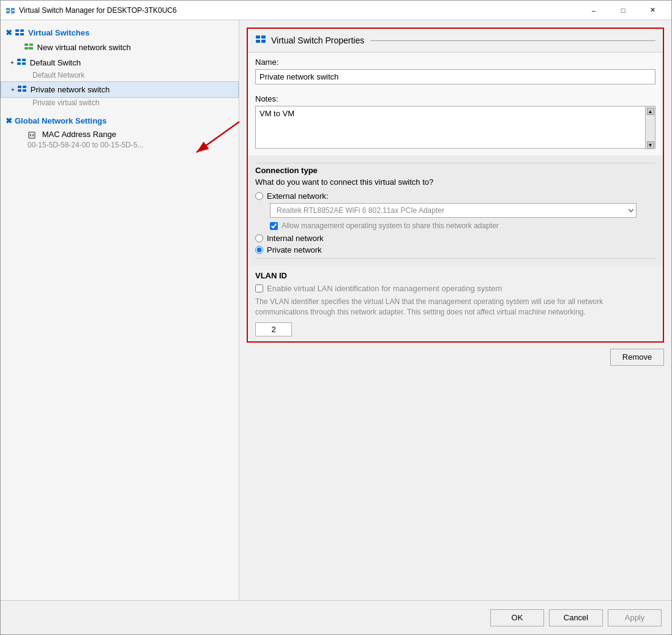 The height and width of the screenshot is (635, 672). What do you see at coordinates (455, 289) in the screenshot?
I see `vlan-enable-row: Enable virtual LAN identification for ma…` at bounding box center [455, 289].